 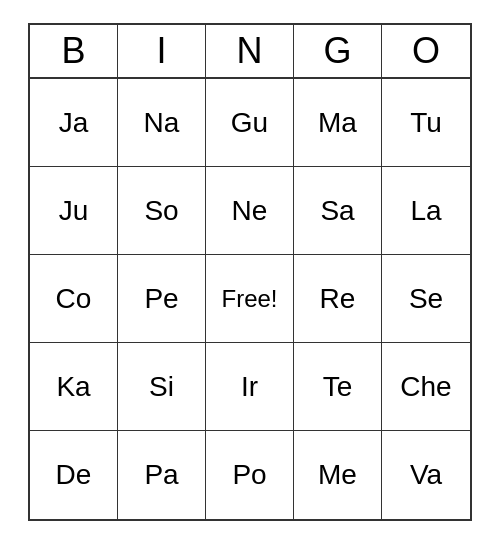 I want to click on cell-r1c4: La, so click(x=426, y=211).